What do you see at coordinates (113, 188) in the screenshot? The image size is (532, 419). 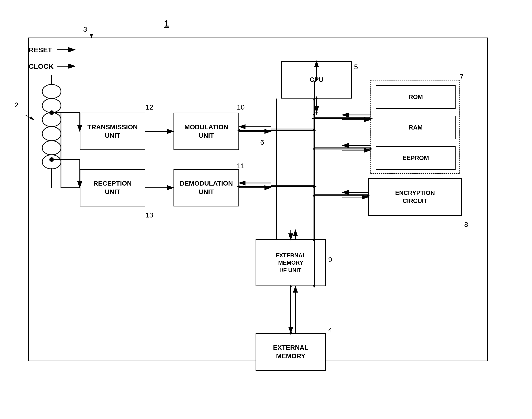 I see `reception-unit-box: RECEPTIONUNIT` at bounding box center [113, 188].